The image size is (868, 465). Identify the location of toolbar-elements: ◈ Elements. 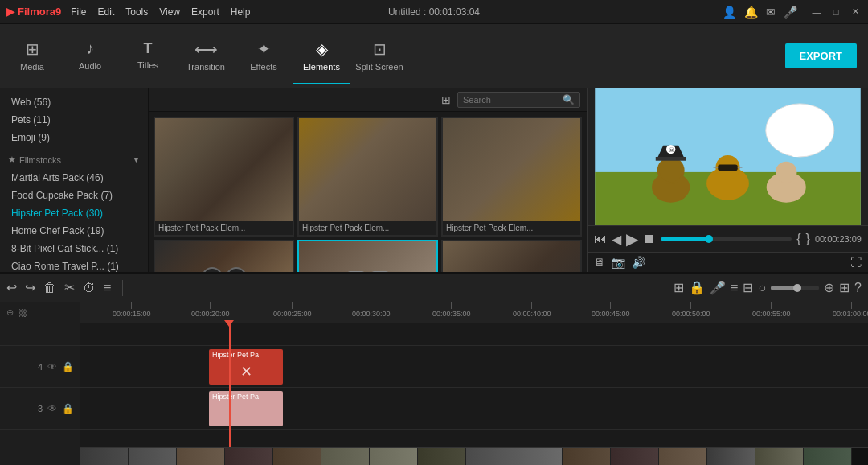
(321, 56).